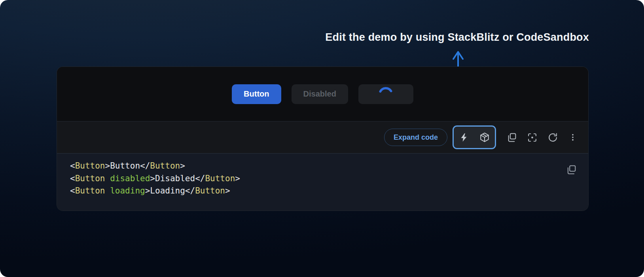 This screenshot has height=277, width=644. What do you see at coordinates (386, 94) in the screenshot?
I see `spinner-icon` at bounding box center [386, 94].